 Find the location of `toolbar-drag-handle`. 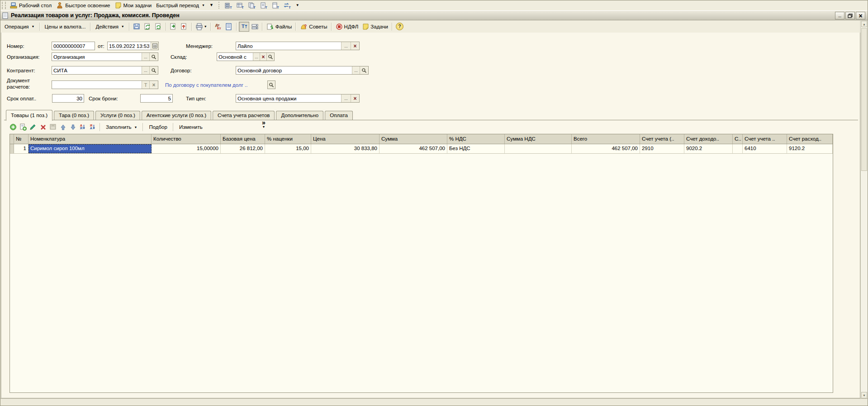

toolbar-drag-handle is located at coordinates (4, 5).